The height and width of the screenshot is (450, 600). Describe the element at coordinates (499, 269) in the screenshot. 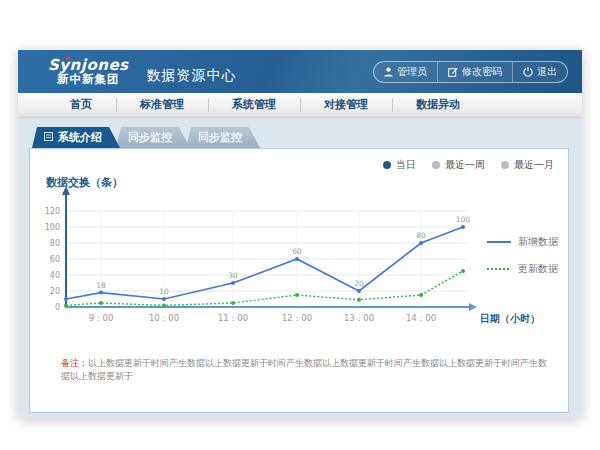

I see `dotted-line-swatch` at that location.